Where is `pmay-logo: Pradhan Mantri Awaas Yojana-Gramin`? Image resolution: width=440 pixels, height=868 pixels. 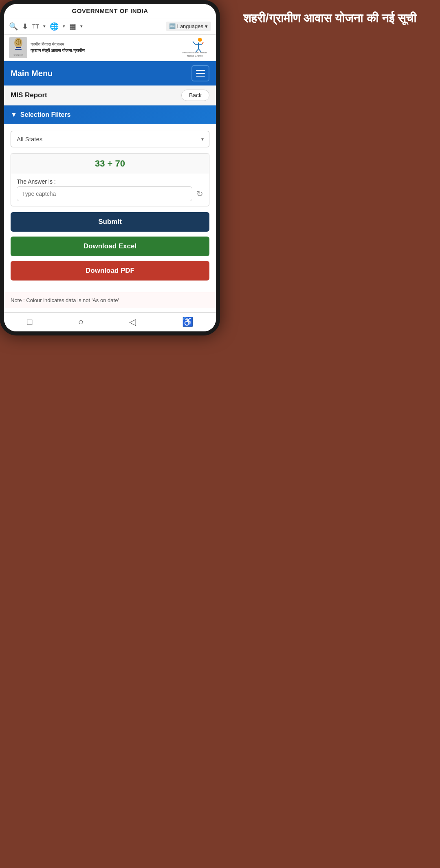
pmay-logo: Pradhan Mantri Awaas Yojana-Gramin is located at coordinates (195, 48).